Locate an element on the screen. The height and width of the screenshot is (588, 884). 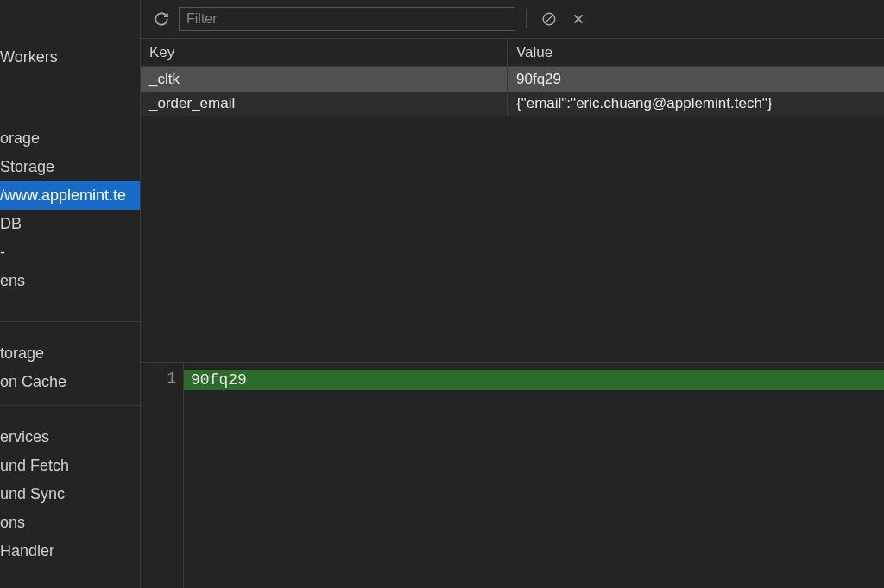
sidebar-item-cache-1: on Cache is located at coordinates (70, 382).